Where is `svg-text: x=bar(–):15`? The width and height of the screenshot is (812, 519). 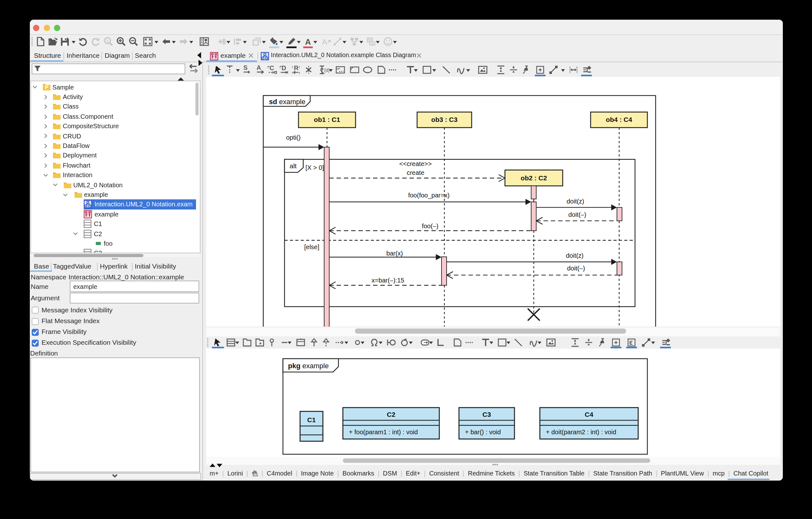
svg-text: x=bar(–):15 is located at coordinates (388, 280).